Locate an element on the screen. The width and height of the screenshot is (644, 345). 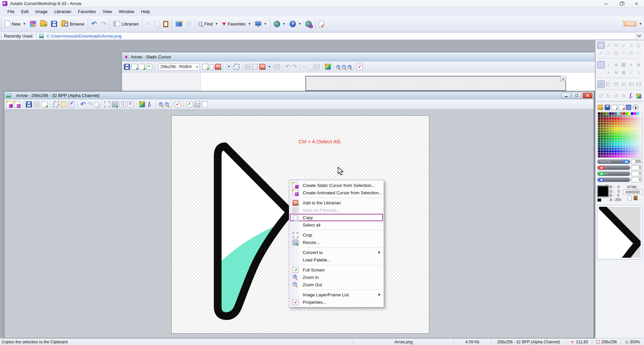
ellipse-tool-button is located at coordinates (624, 53).